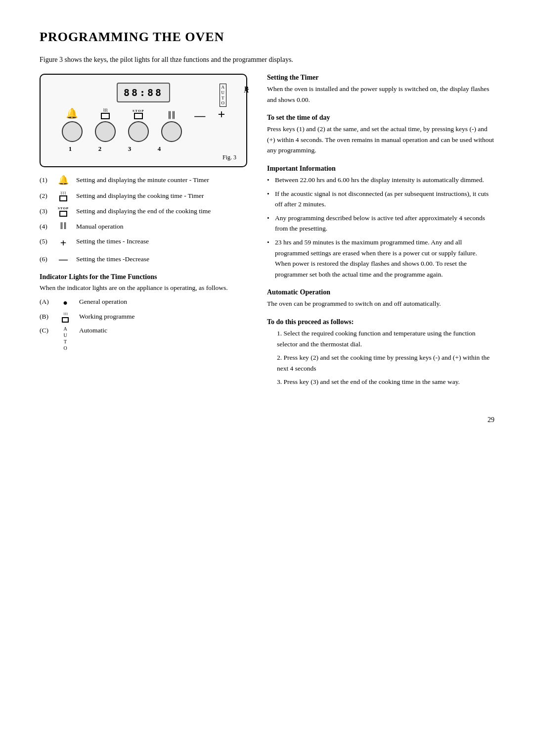 Image resolution: width=534 pixels, height=756 pixels. I want to click on panel-label-3: 3, so click(130, 149).